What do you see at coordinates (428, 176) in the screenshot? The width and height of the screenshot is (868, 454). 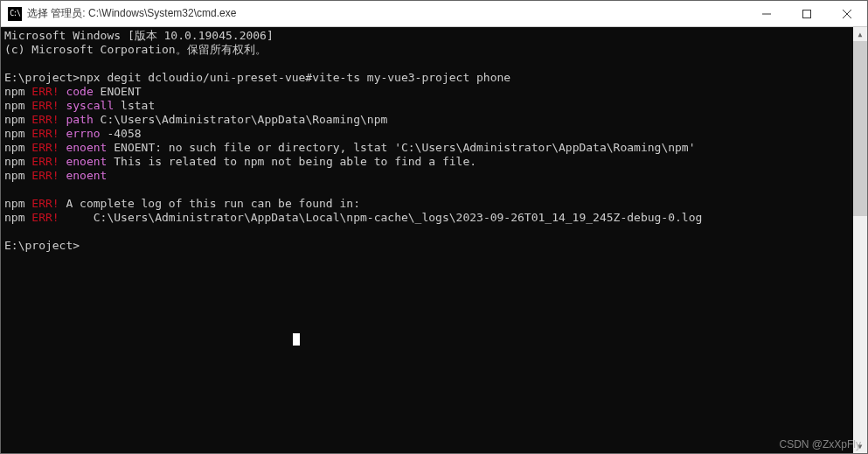 I see `error-line: npm ERR! enoent` at bounding box center [428, 176].